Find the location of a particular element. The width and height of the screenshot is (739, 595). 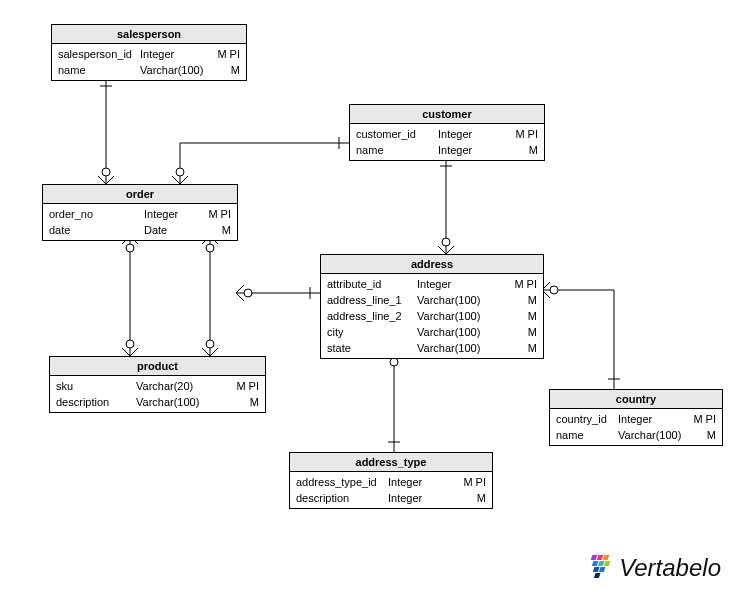

entity-columns: attribute_idIntegerM PI address_line_1Va… is located at coordinates (432, 316).